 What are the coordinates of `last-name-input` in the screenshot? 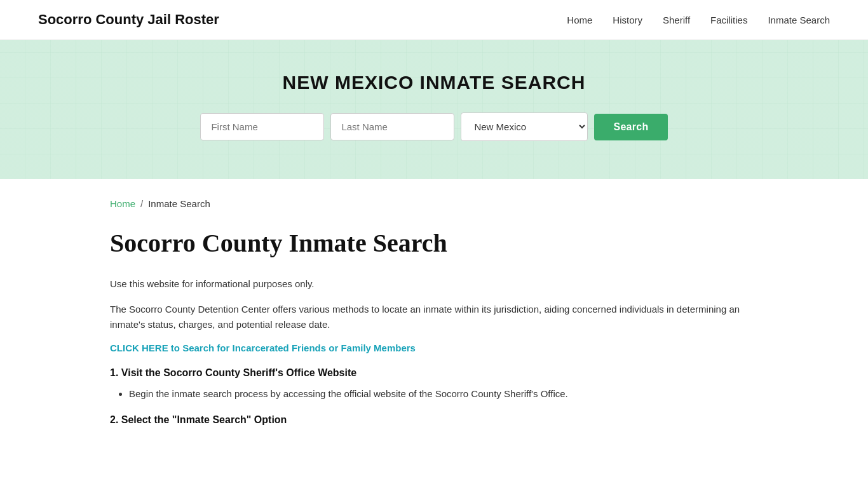 It's located at (393, 127).